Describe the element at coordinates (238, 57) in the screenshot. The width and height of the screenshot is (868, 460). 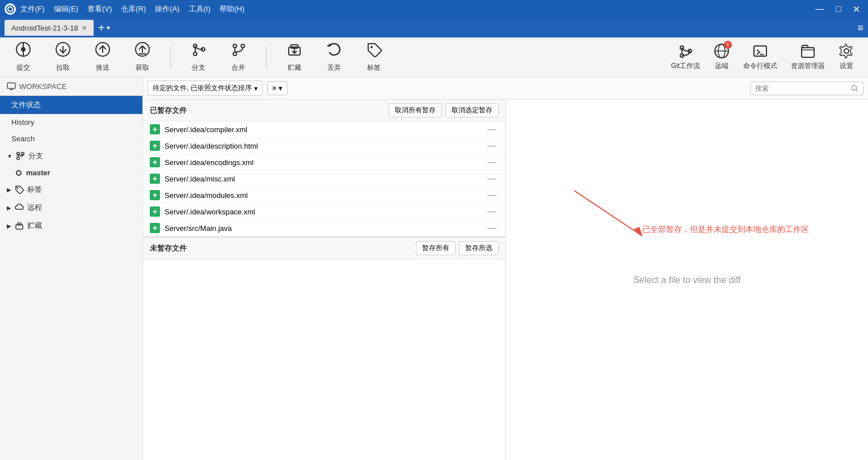
I see `merge-button: 合并` at that location.